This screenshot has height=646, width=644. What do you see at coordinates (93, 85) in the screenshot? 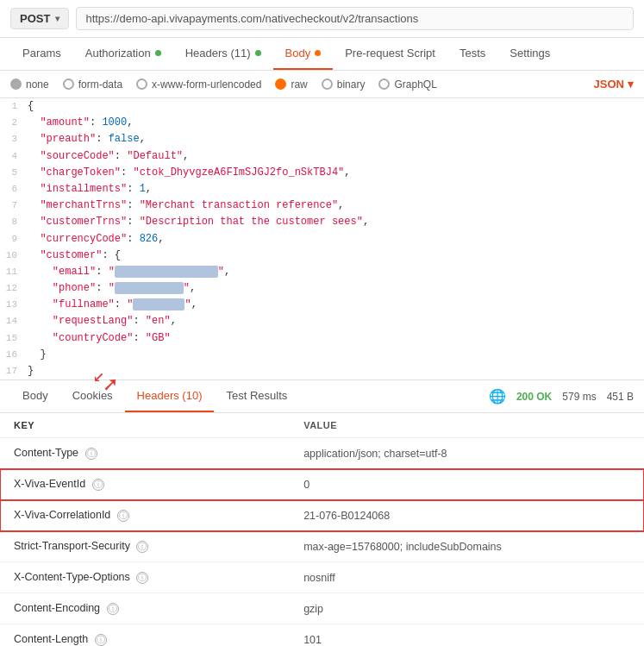
I see `radio-form-data: form-data` at bounding box center [93, 85].